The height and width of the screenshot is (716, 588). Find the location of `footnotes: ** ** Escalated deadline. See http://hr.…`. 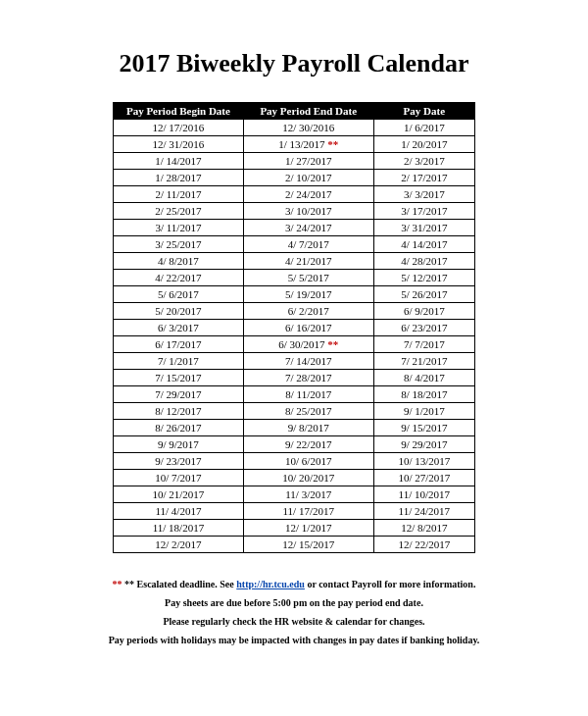

footnotes: ** ** Escalated deadline. See http://hr.… is located at coordinates (294, 612).